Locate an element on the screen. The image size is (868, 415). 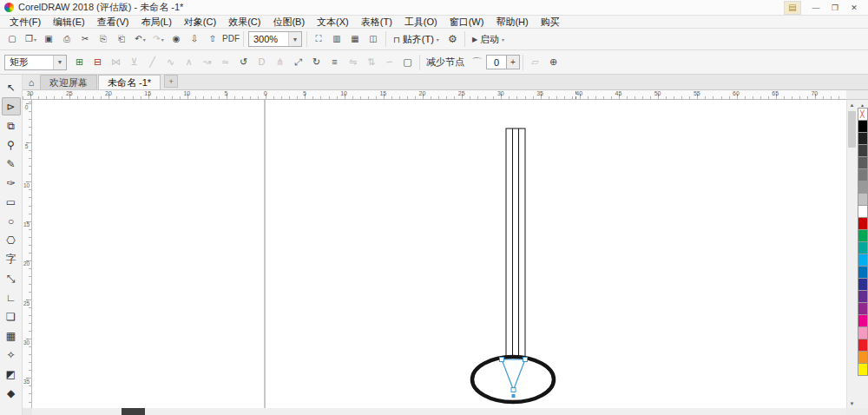
reflect-horizontal-button: ⇋ is located at coordinates (352, 63).